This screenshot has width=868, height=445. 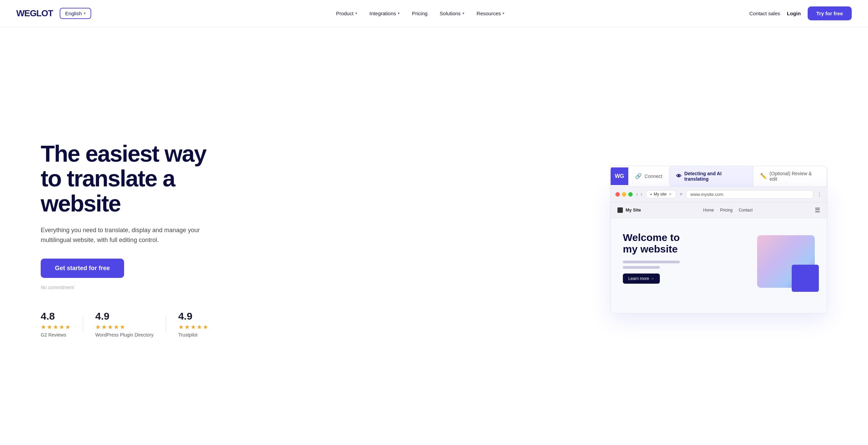 What do you see at coordinates (719, 258) in the screenshot?
I see `website-content: My Site Home Pricing Contact ☰ Welcome t…` at bounding box center [719, 258].